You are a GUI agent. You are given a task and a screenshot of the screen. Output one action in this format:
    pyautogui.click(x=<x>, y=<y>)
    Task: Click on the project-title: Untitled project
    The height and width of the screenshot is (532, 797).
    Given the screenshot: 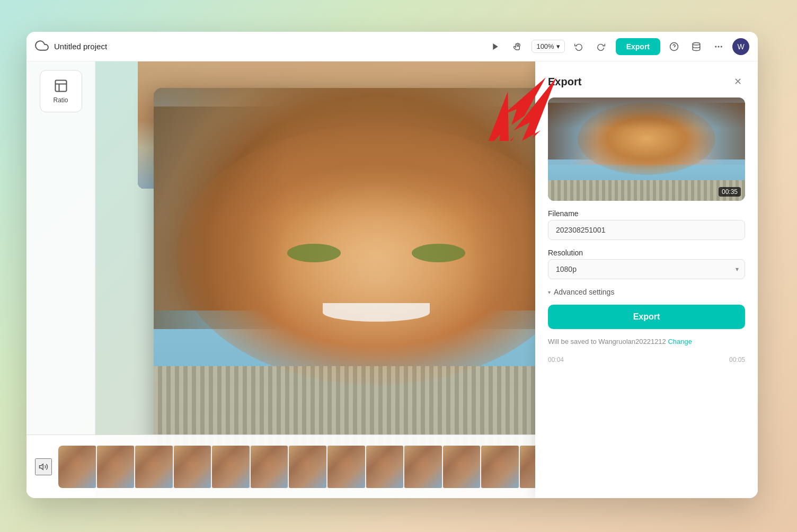 What is the action you would take?
    pyautogui.click(x=81, y=47)
    